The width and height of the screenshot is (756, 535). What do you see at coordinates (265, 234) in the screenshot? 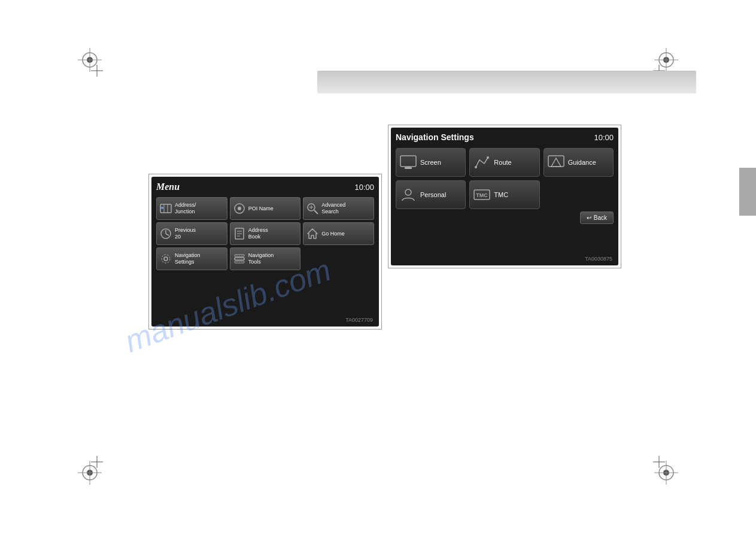
I see `menu-grid: Address/Junction POI Name` at bounding box center [265, 234].